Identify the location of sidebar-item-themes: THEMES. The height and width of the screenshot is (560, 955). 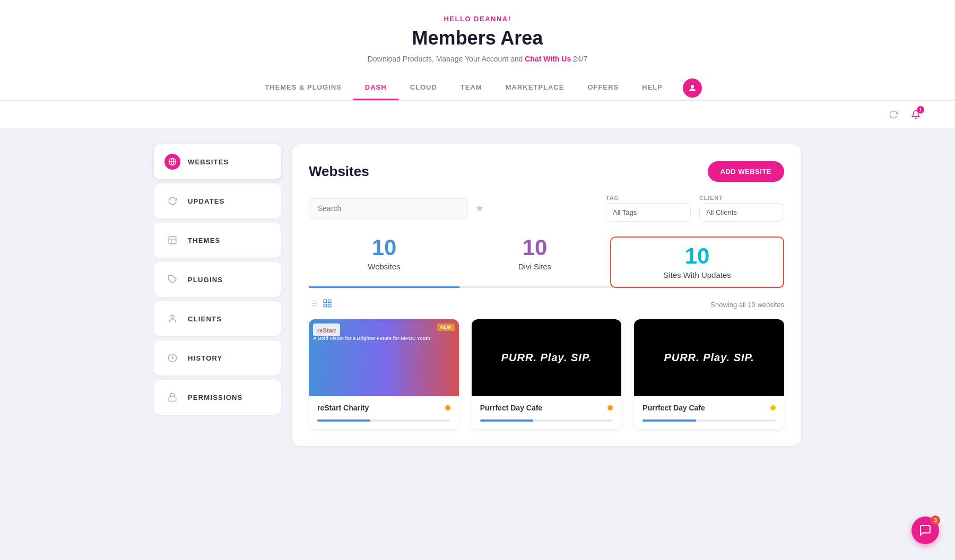
(218, 240).